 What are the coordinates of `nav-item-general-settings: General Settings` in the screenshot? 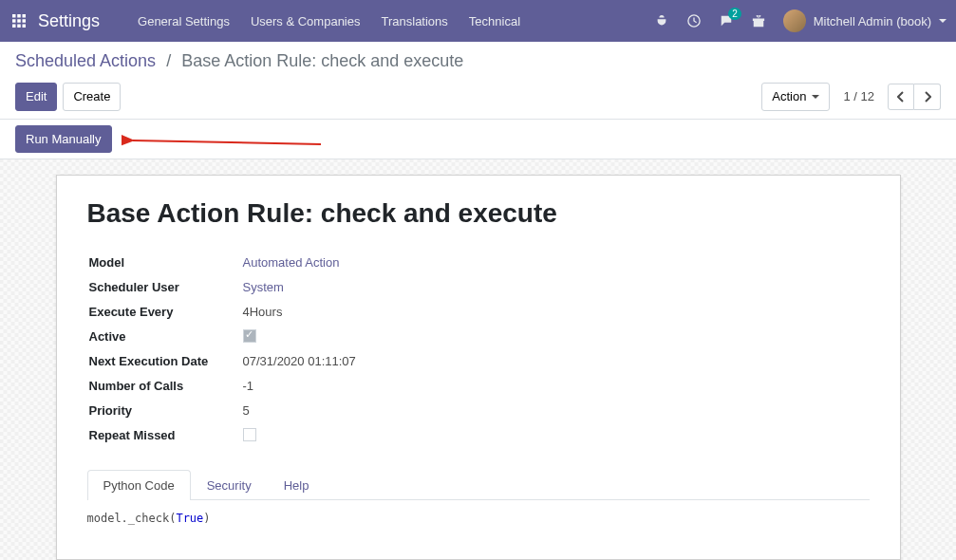 It's located at (184, 21).